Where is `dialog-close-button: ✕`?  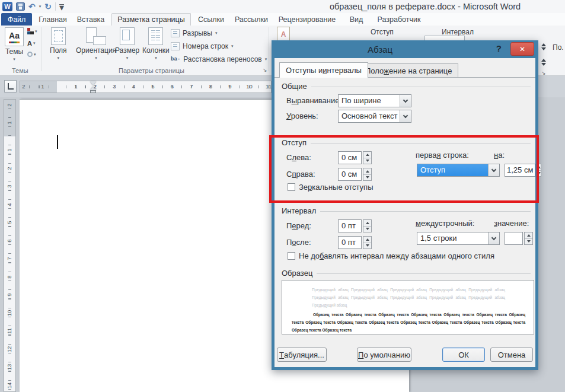
dialog-close-button: ✕ is located at coordinates (522, 49).